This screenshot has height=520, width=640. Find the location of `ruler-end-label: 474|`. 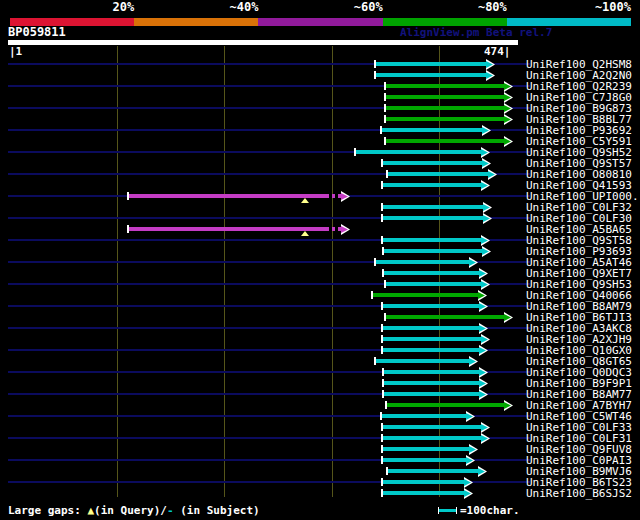

ruler-end-label: 474| is located at coordinates (498, 52).